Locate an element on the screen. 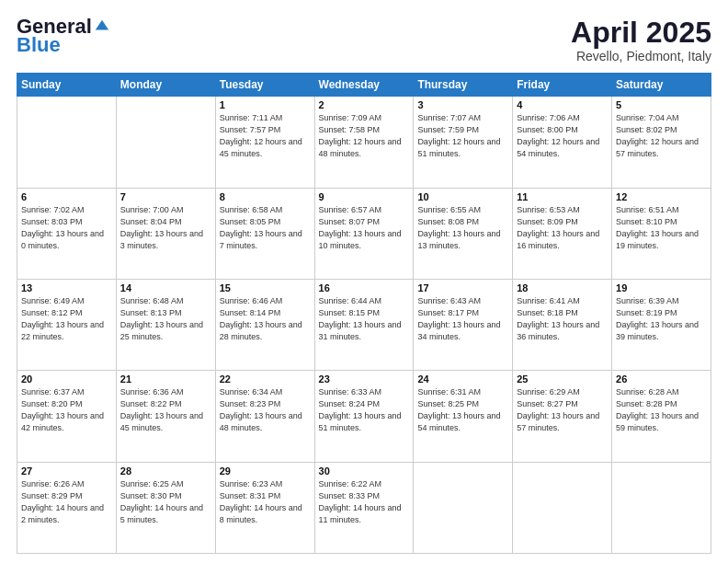  calendar-header-thursday: Thursday is located at coordinates (463, 85).